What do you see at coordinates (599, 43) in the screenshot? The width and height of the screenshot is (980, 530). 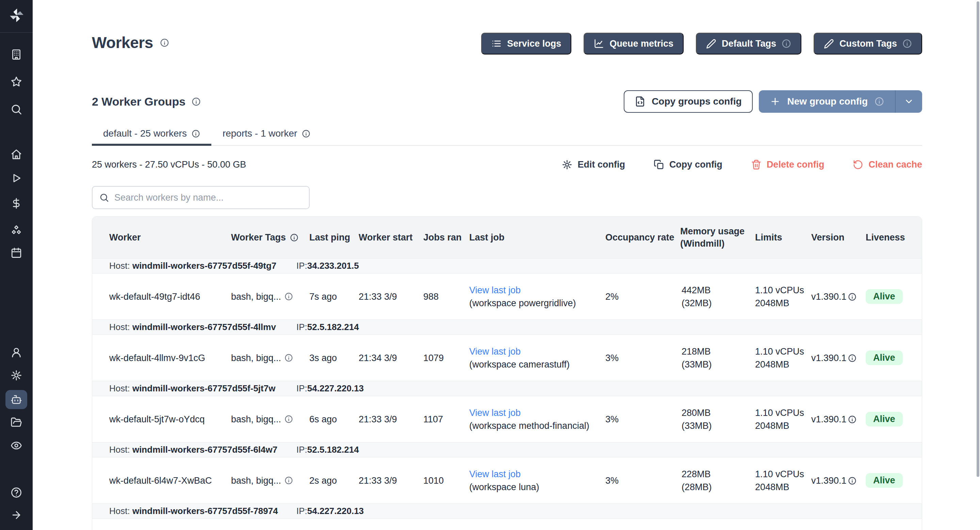 I see `chart-icon` at bounding box center [599, 43].